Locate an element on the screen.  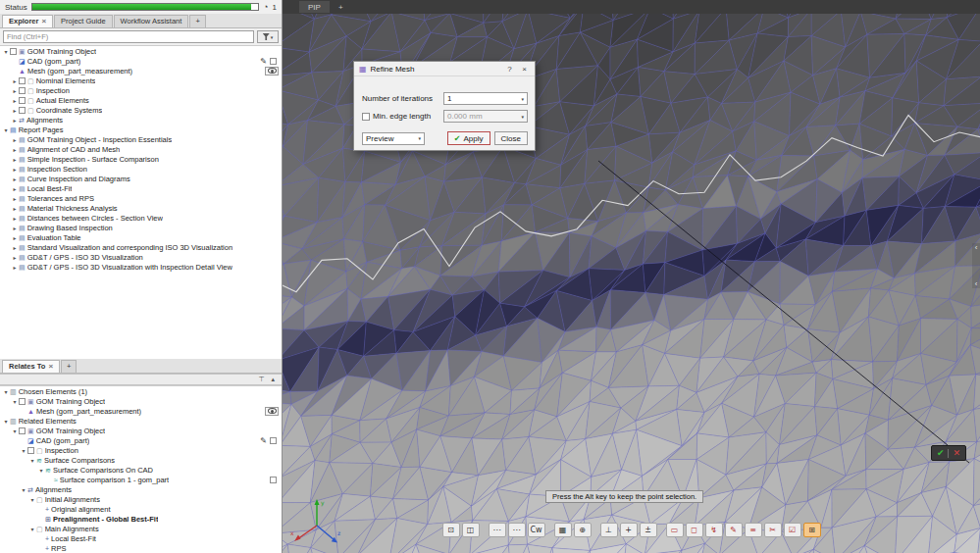
tree-row: ▸▢Actual Elements is located at coordinates (141, 100).